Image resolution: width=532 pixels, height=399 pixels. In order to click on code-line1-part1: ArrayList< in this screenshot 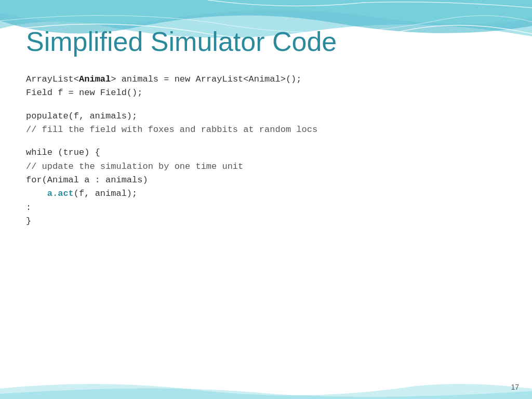, I will do `click(52, 79)`.